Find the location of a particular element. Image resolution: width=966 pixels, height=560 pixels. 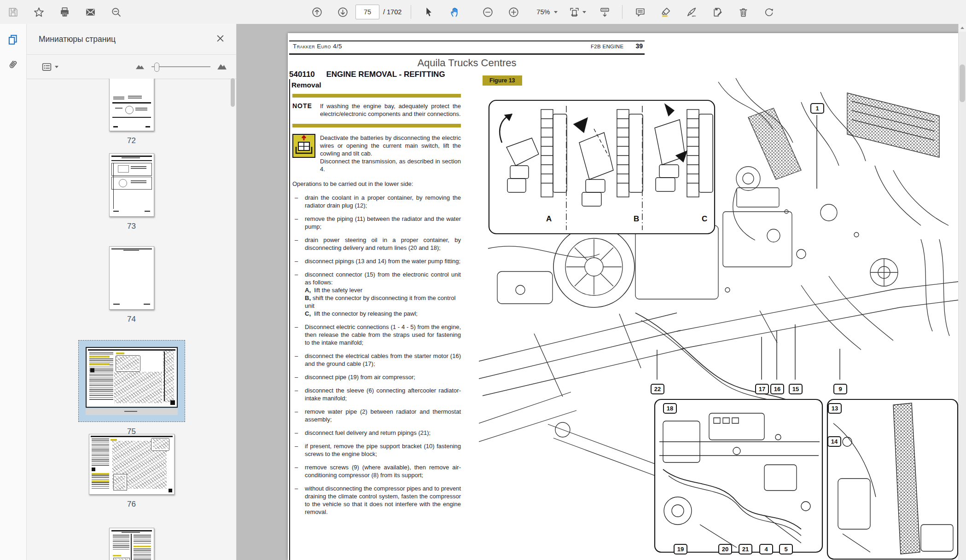

operation-item: disconnect pipe (19) from air compressor… is located at coordinates (377, 377).